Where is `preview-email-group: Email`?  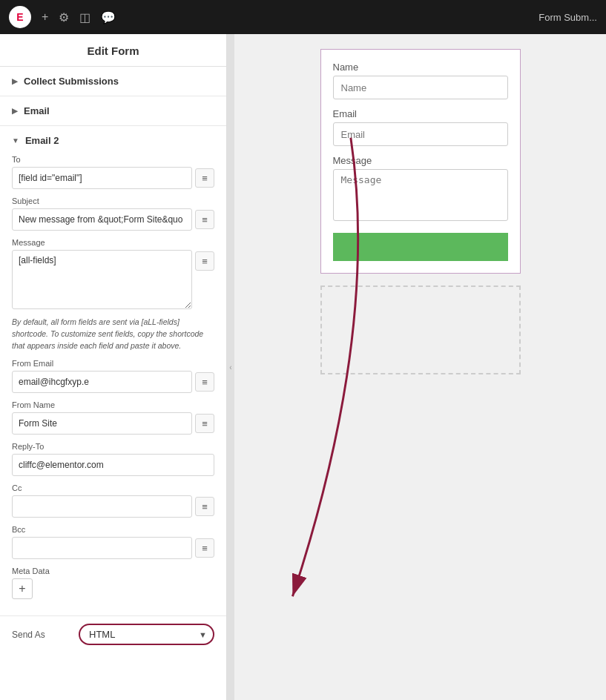 preview-email-group: Email is located at coordinates (421, 128).